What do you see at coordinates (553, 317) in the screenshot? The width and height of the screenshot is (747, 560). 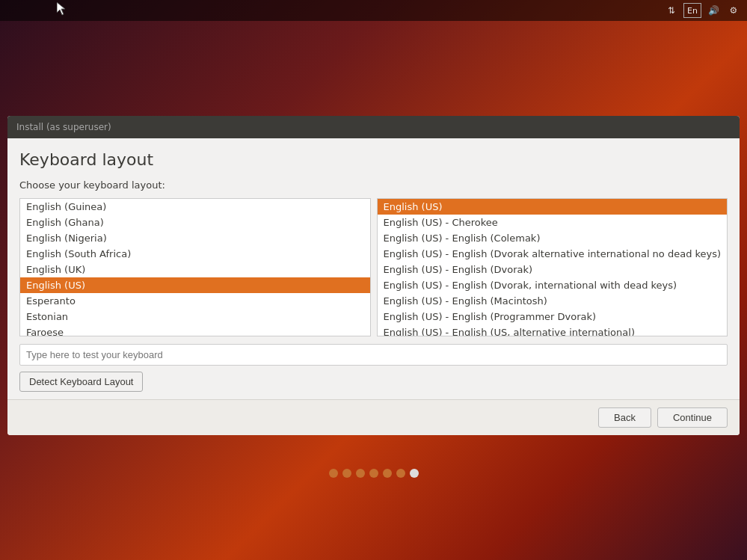 I see `layout-item: English (US) - English (Programmer Dvora…` at bounding box center [553, 317].